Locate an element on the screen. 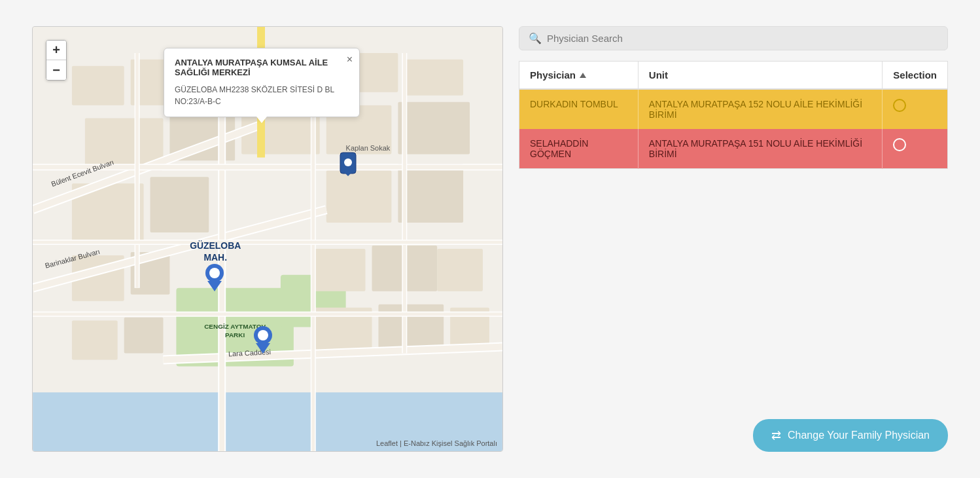  attribution-text: Leaflet | E-Nabız Kişisel Sağlık Portalı is located at coordinates (437, 443).